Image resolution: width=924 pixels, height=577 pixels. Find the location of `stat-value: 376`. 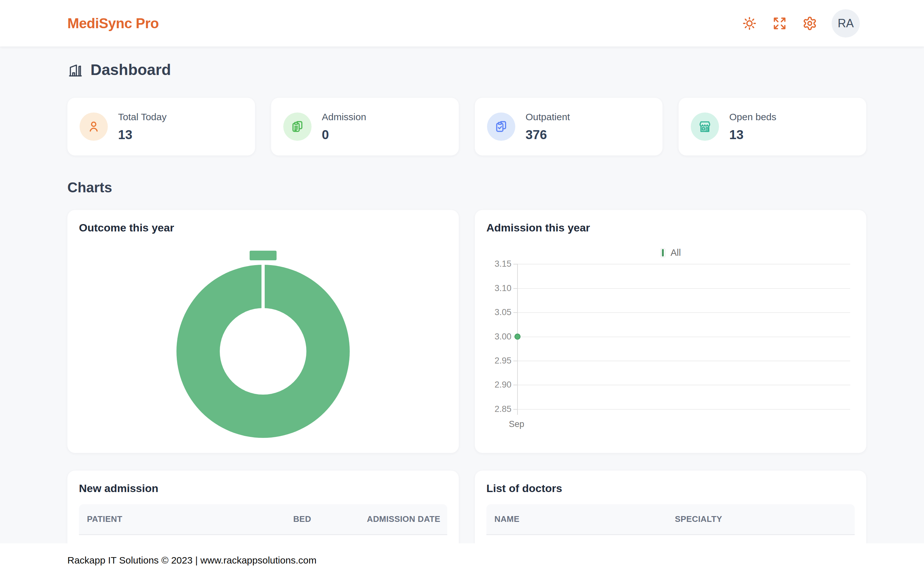

stat-value: 376 is located at coordinates (548, 135).